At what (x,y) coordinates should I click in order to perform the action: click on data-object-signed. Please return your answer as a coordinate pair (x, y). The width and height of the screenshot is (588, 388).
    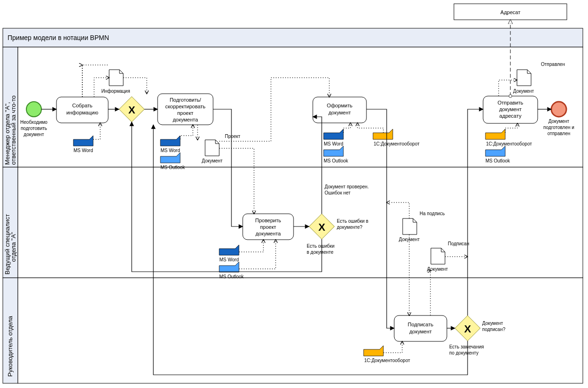
    Looking at the image, I should click on (438, 256).